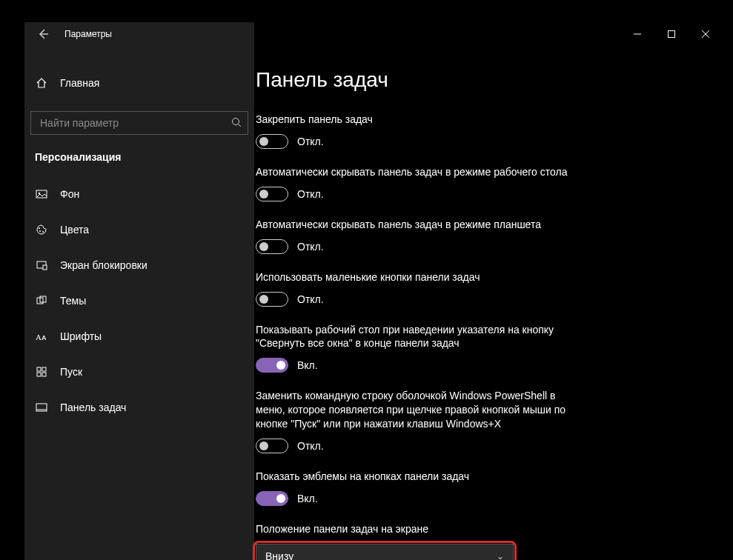 The image size is (733, 560). I want to click on page-title: Панель задач, so click(478, 80).